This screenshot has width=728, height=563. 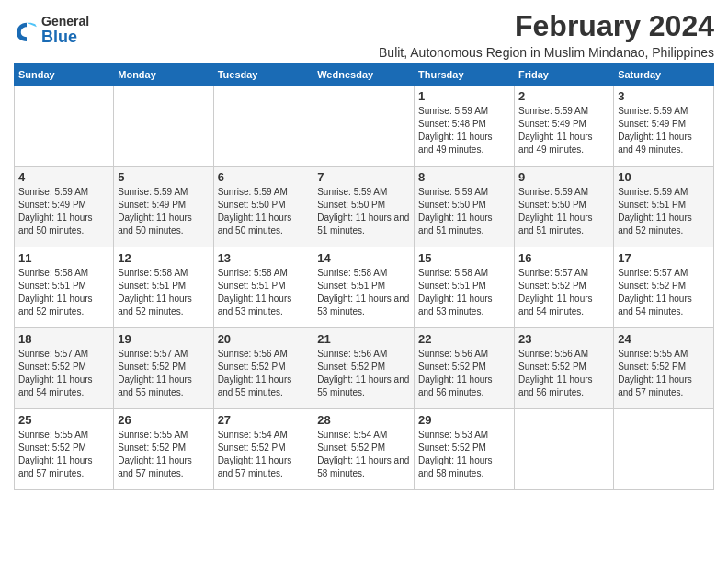 I want to click on calendar-cell: 17Sunrise: 5:57 AMSunset: 5:52 PMDayligh…, so click(x=664, y=288).